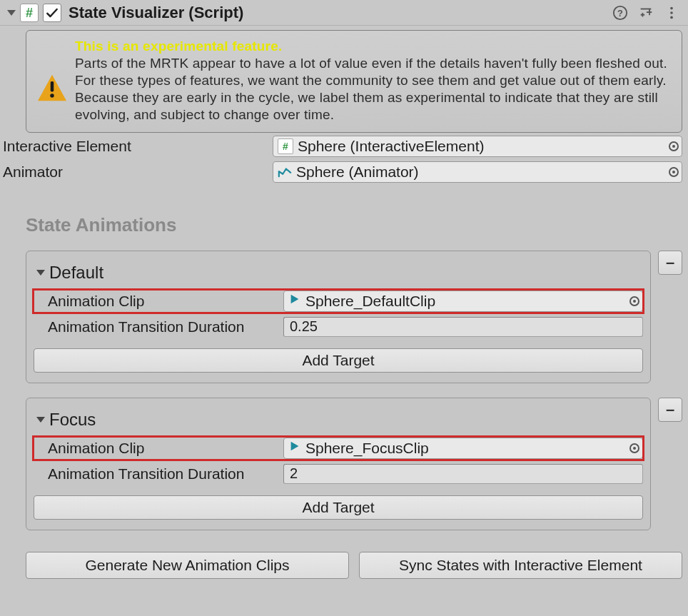 This screenshot has height=616, width=688. What do you see at coordinates (480, 172) in the screenshot?
I see `animator-value: Sphere (Animator)` at bounding box center [480, 172].